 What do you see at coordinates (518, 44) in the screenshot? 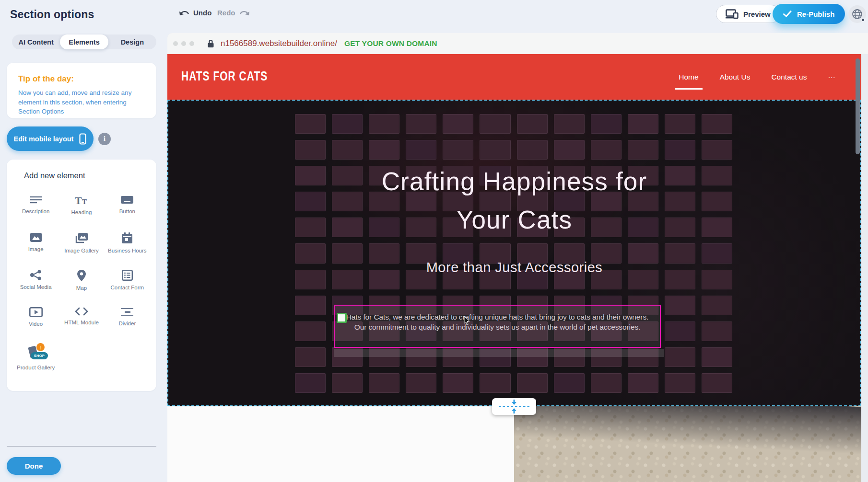
I see `browser-url-bar: n1566589.websitebuilder.online/ GET YOUR…` at bounding box center [518, 44].